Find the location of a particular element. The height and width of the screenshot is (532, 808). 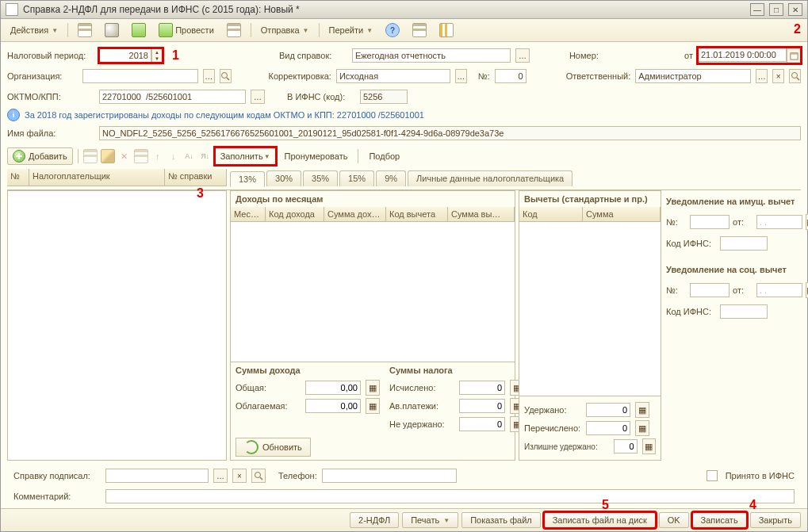

close-button: ✕ is located at coordinates (795, 10).